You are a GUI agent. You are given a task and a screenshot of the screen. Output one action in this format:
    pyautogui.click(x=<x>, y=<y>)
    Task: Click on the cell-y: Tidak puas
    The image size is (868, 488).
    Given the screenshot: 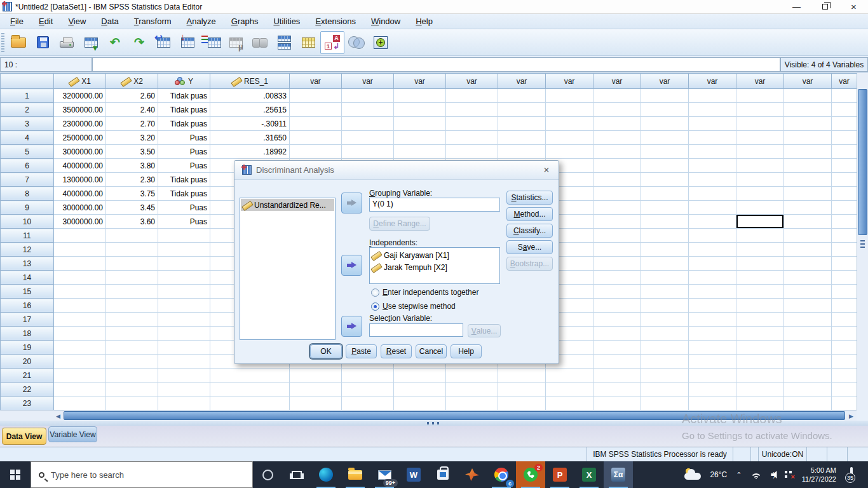 What is the action you would take?
    pyautogui.click(x=184, y=180)
    